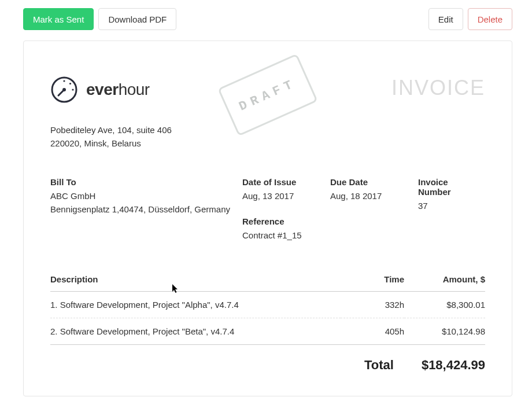 The image size is (532, 408). Describe the element at coordinates (280, 182) in the screenshot. I see `date-of-issue-label: Date of Issue` at that location.